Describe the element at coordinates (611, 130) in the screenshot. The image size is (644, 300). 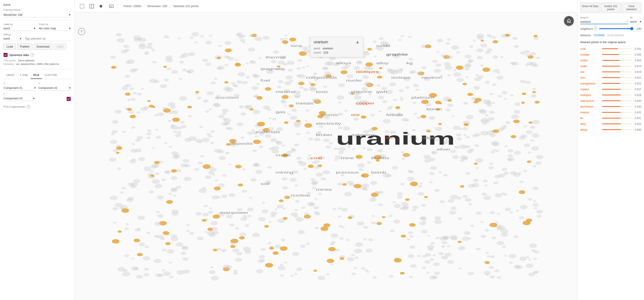
I see `nearest-item: alloys 0.640` at that location.